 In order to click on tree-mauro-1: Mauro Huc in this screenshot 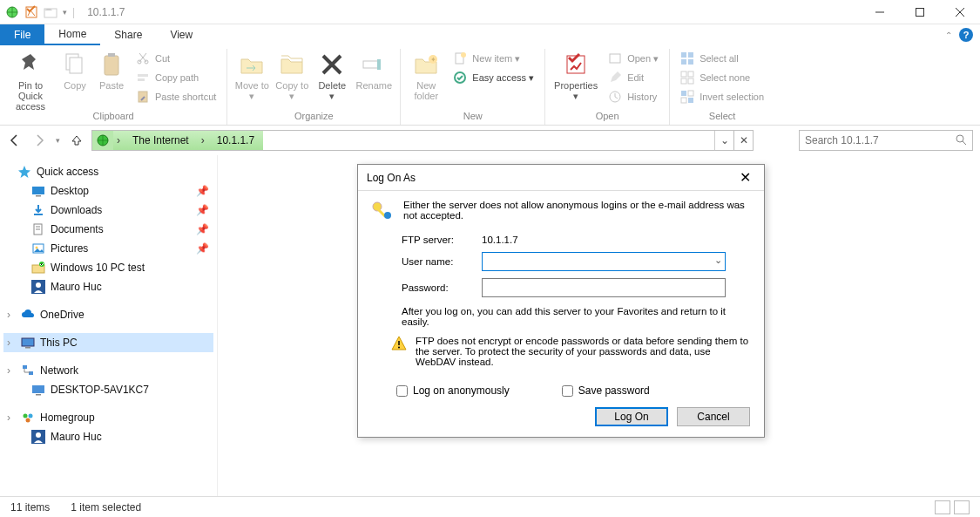, I will do `click(108, 287)`.